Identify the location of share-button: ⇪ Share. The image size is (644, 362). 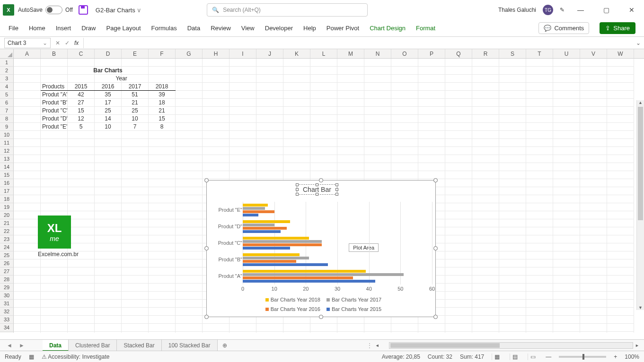
(618, 28).